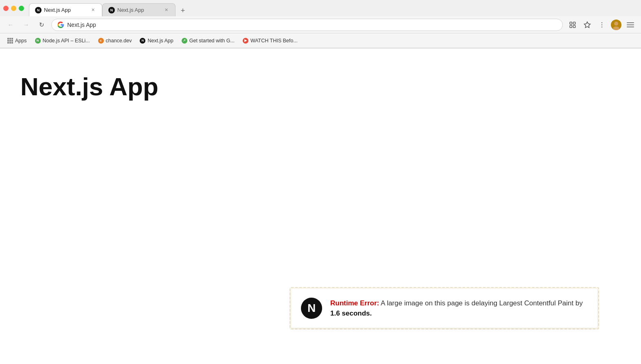 The height and width of the screenshot is (364, 641). What do you see at coordinates (101, 41) in the screenshot?
I see `bookmark-chance-favicon: c` at bounding box center [101, 41].